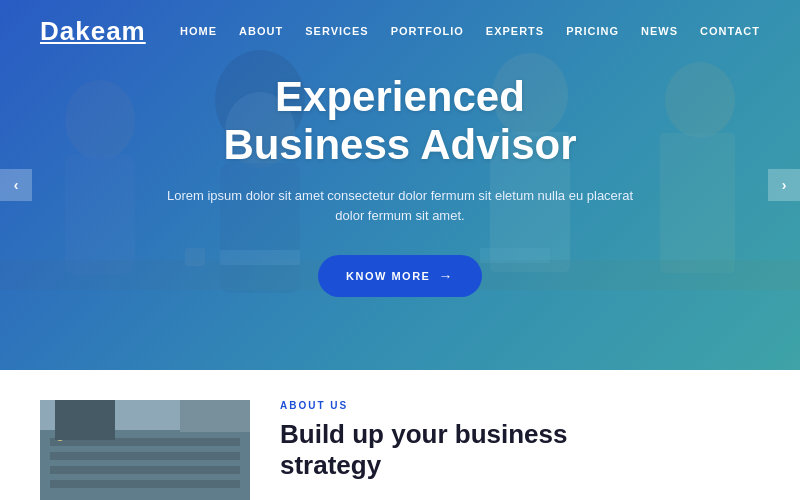 The height and width of the screenshot is (500, 800). I want to click on chevron-right-icon: ›, so click(784, 185).